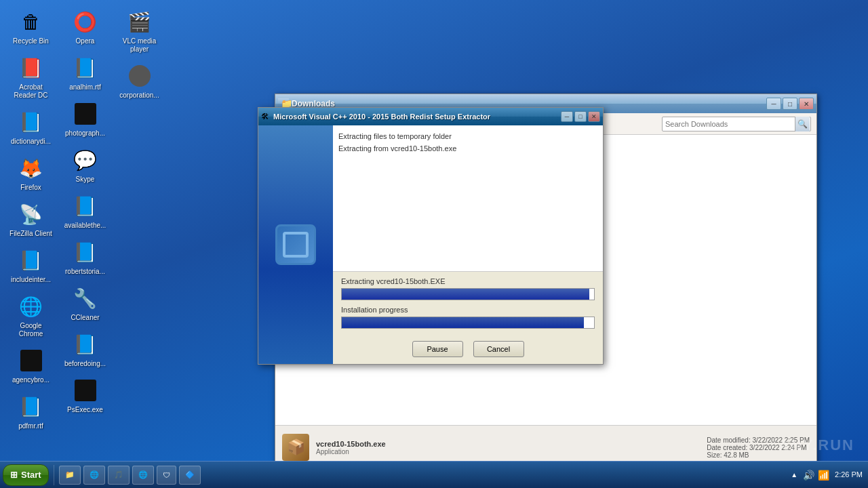  Describe the element at coordinates (468, 303) in the screenshot. I see `setup-dialog-status: Extracting vcred10-15both.EXE Installati…` at that location.